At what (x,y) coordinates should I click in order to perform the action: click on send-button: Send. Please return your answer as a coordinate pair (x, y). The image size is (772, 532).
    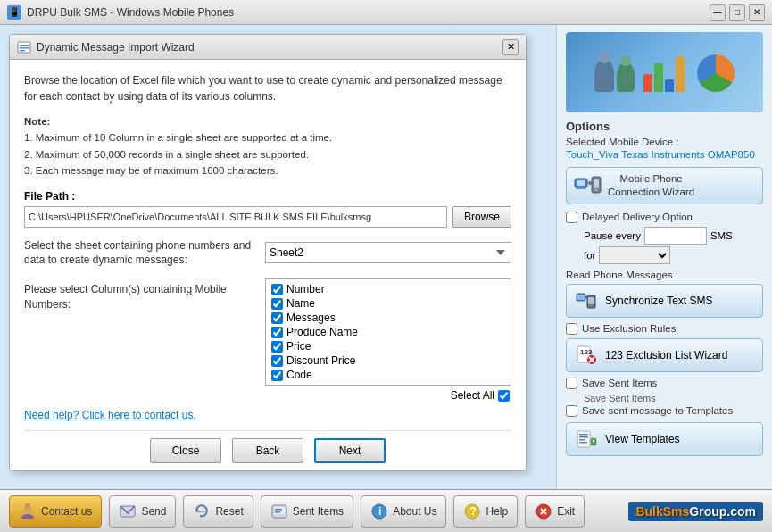
    Looking at the image, I should click on (143, 511).